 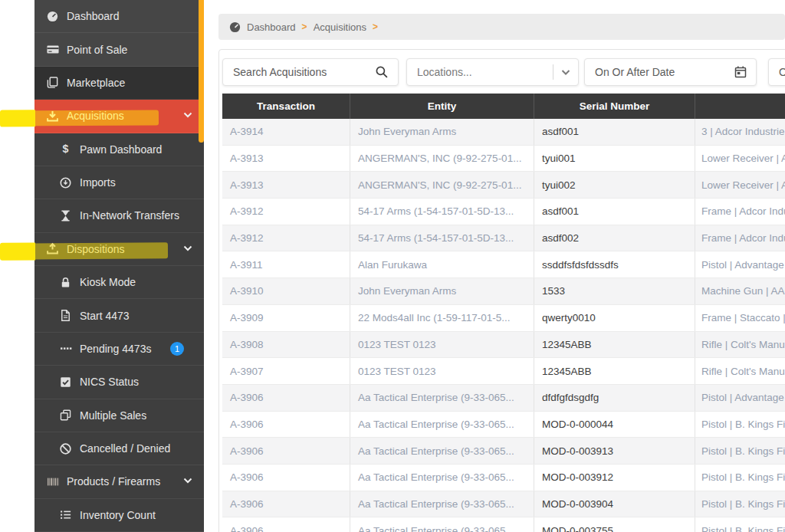 What do you see at coordinates (271, 28) in the screenshot?
I see `breadcrumb-dashboard: Dashboard` at bounding box center [271, 28].